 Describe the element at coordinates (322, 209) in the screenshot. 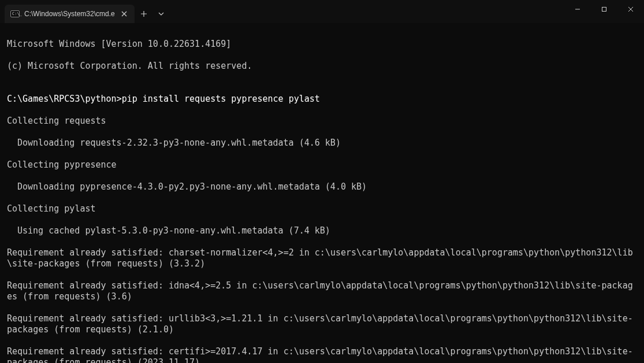

I see `output-line: Collecting pylast` at that location.